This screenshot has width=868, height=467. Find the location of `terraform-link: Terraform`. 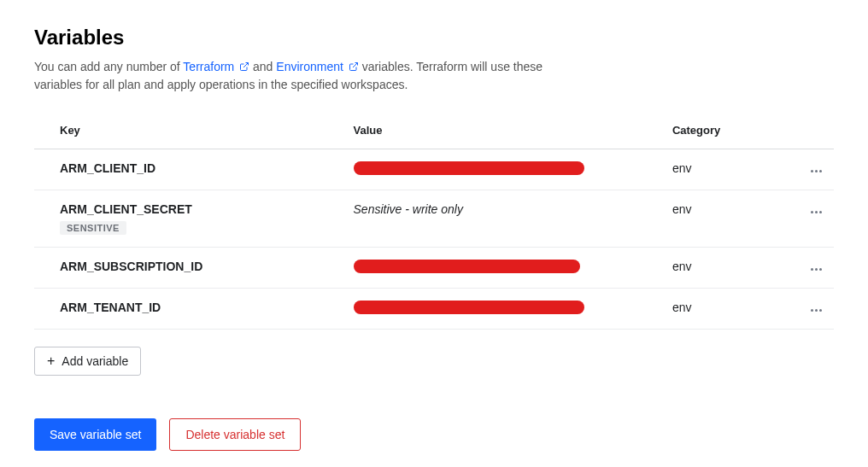

terraform-link: Terraform is located at coordinates (218, 67).